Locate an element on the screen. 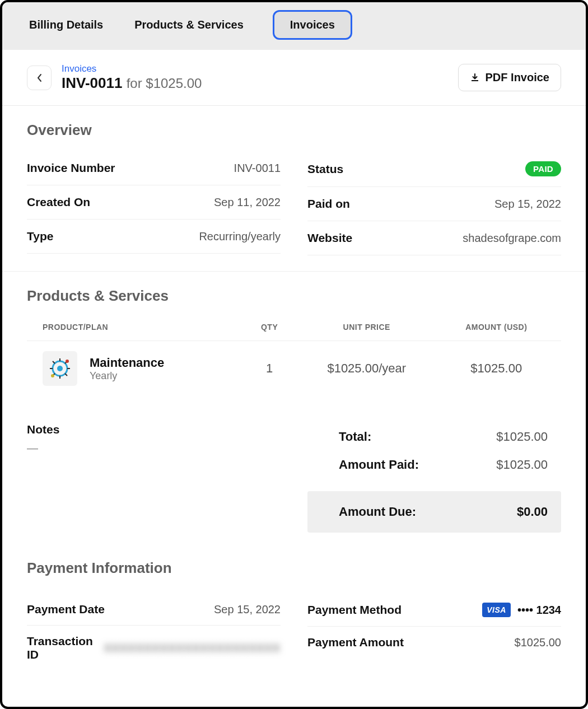  row-type: Type Recurring/yearly is located at coordinates (153, 236).